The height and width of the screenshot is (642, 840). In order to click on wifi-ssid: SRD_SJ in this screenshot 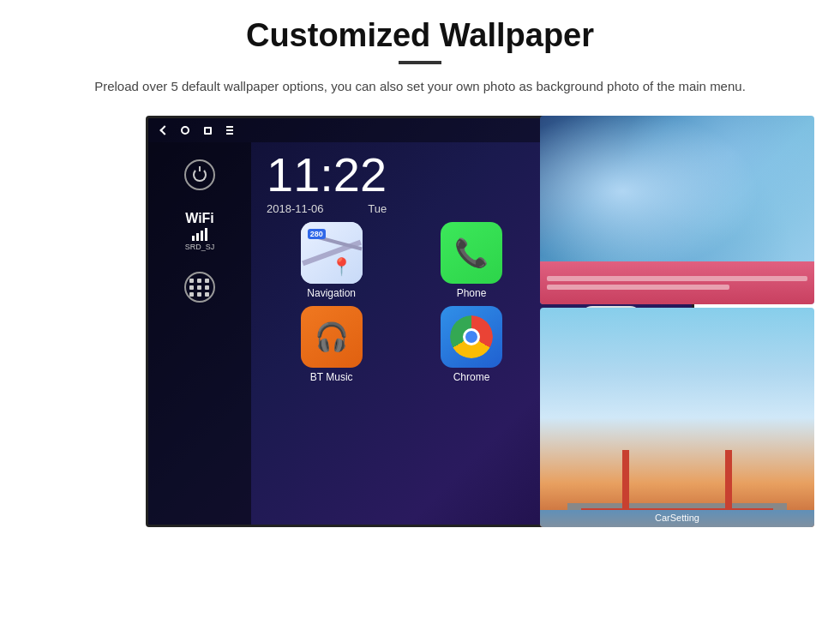, I will do `click(201, 247)`.